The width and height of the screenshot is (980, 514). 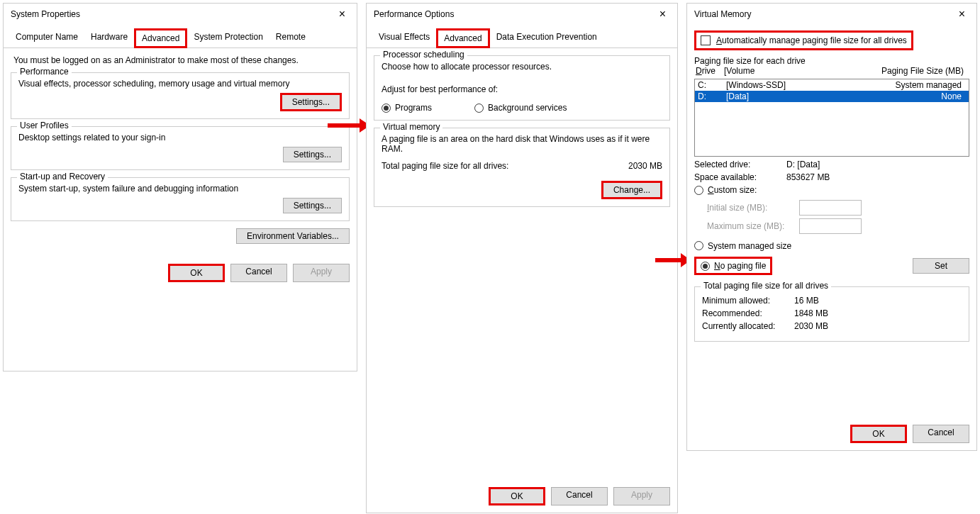 What do you see at coordinates (424, 55) in the screenshot?
I see `processor-legend: Processor scheduling` at bounding box center [424, 55].